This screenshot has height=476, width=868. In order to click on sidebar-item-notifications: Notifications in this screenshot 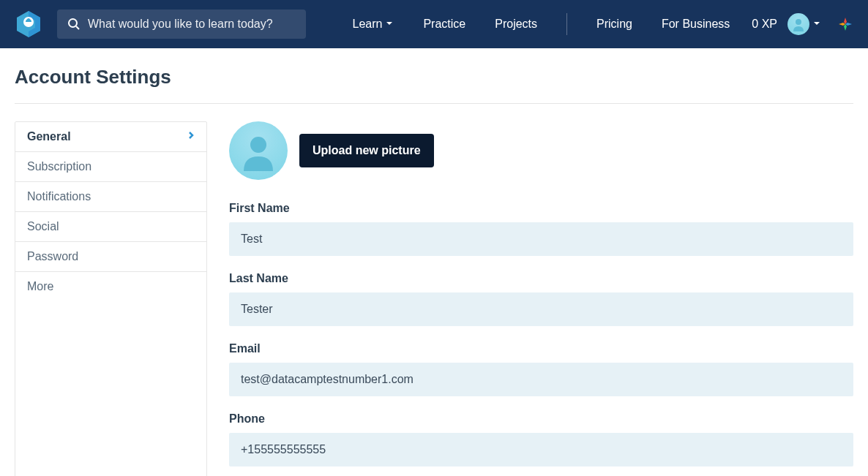, I will do `click(111, 197)`.